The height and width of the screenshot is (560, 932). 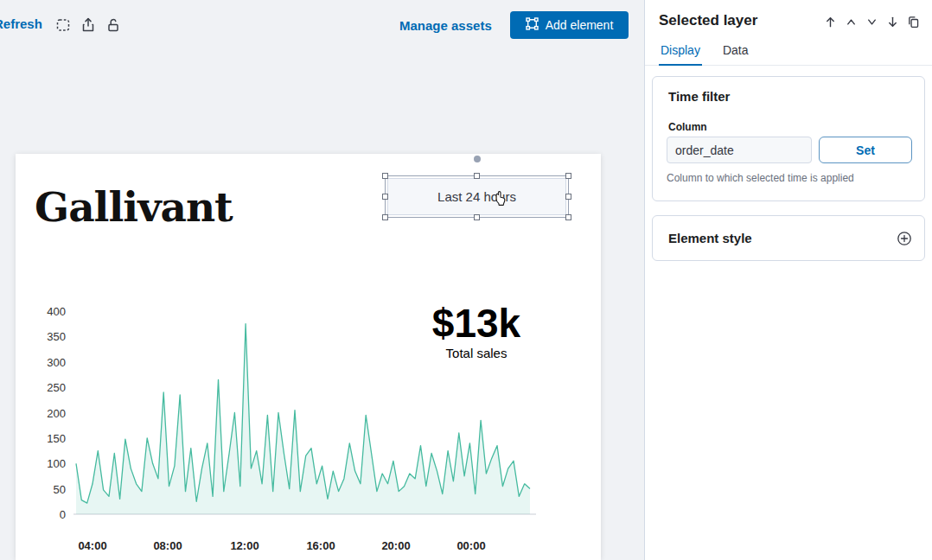 I want to click on set-button: Set, so click(x=865, y=150).